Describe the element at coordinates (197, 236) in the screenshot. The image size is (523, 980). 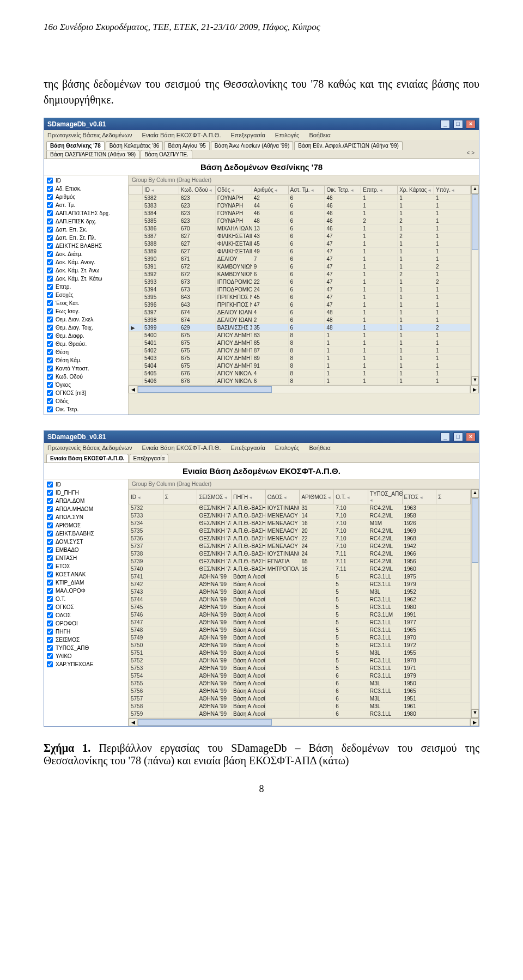
I see `cell: 627` at that location.